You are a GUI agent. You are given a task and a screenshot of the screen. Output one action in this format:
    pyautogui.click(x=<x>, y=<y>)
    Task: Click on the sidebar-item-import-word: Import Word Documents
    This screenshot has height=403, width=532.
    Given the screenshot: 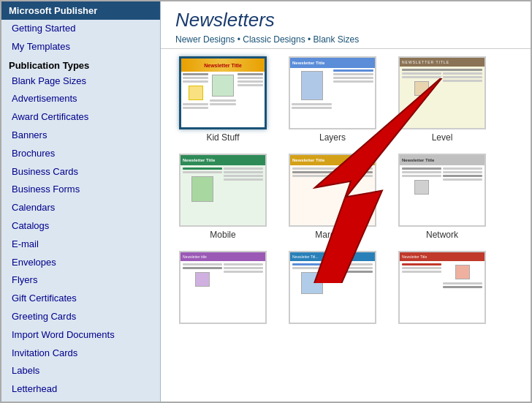 What is the action you would take?
    pyautogui.click(x=80, y=335)
    